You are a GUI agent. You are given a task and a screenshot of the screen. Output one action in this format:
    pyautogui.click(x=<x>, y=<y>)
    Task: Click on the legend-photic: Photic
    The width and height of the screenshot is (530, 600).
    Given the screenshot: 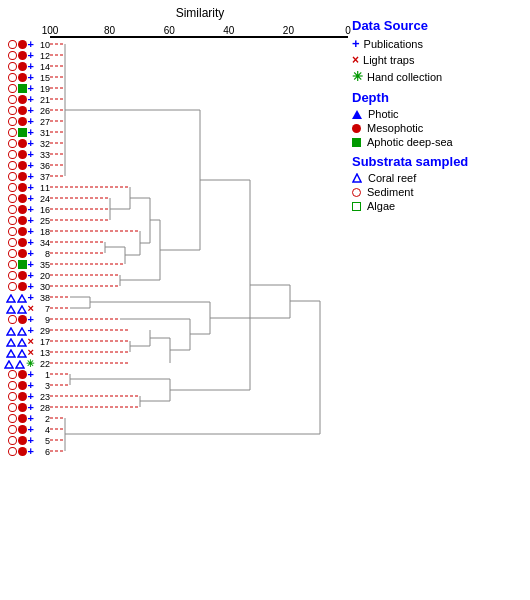 What is the action you would take?
    pyautogui.click(x=440, y=114)
    